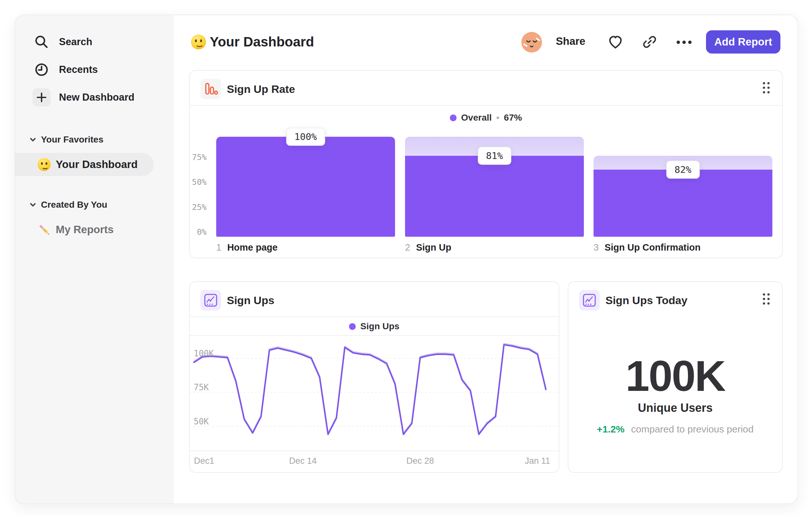 The image size is (812, 516). Describe the element at coordinates (198, 157) in the screenshot. I see `y-axis-tick: 75%` at that location.